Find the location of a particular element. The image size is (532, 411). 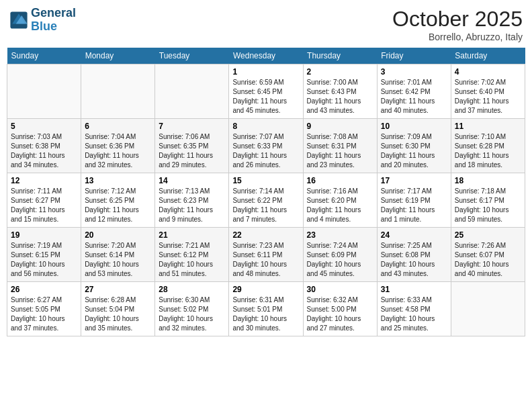

day-number: 21 is located at coordinates (192, 235).